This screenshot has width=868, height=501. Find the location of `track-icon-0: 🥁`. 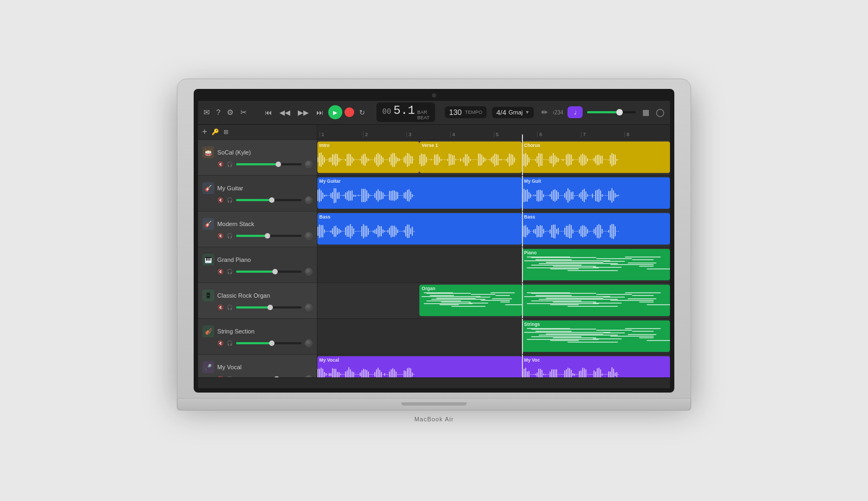

track-icon-0: 🥁 is located at coordinates (208, 152).